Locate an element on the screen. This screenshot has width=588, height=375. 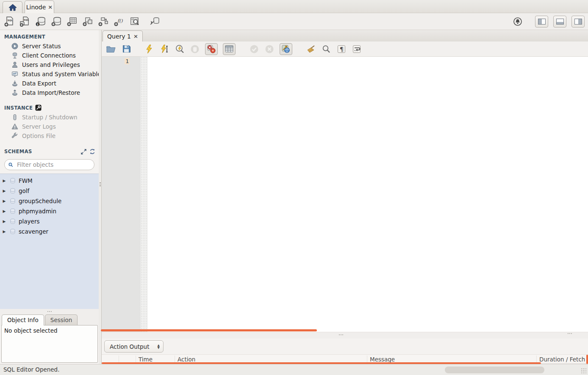
expand-icon is located at coordinates (84, 152).